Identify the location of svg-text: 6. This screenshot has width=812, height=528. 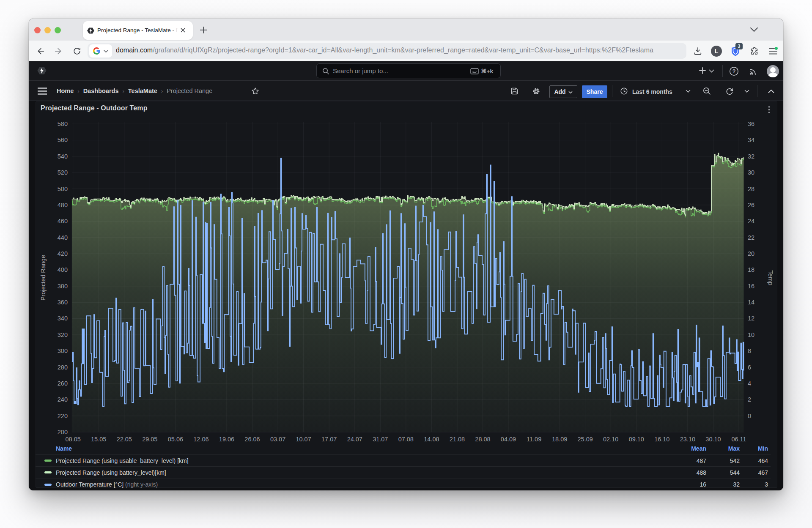
(749, 367).